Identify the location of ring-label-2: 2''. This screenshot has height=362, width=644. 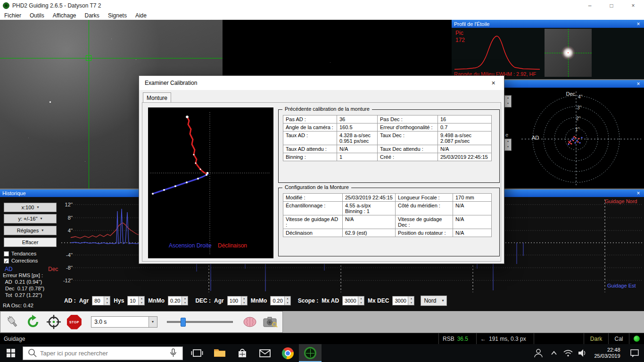
(578, 119).